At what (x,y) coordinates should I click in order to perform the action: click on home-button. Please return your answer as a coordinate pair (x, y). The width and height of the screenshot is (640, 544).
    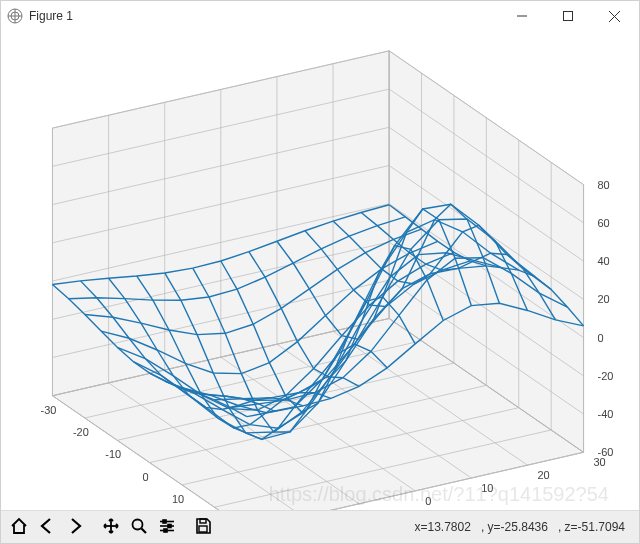
    Looking at the image, I should click on (19, 527).